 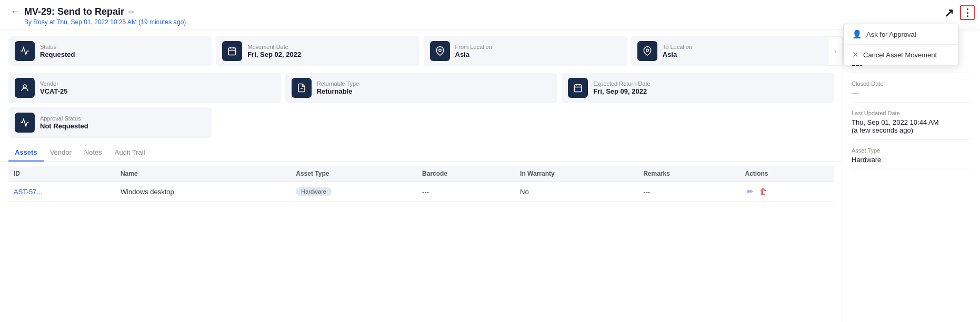 What do you see at coordinates (25, 123) in the screenshot?
I see `approval-status-icon` at bounding box center [25, 123].